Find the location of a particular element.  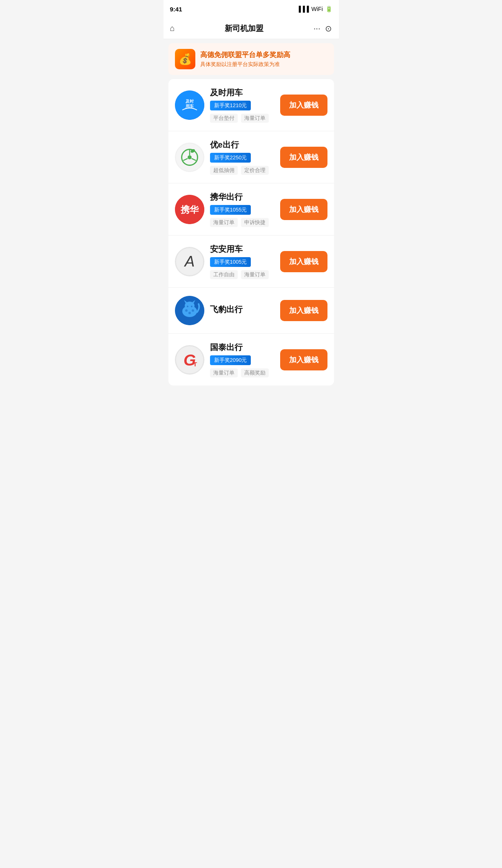

banner-subtitle: 具体奖励以注册平台实际政策为准 is located at coordinates (245, 64).